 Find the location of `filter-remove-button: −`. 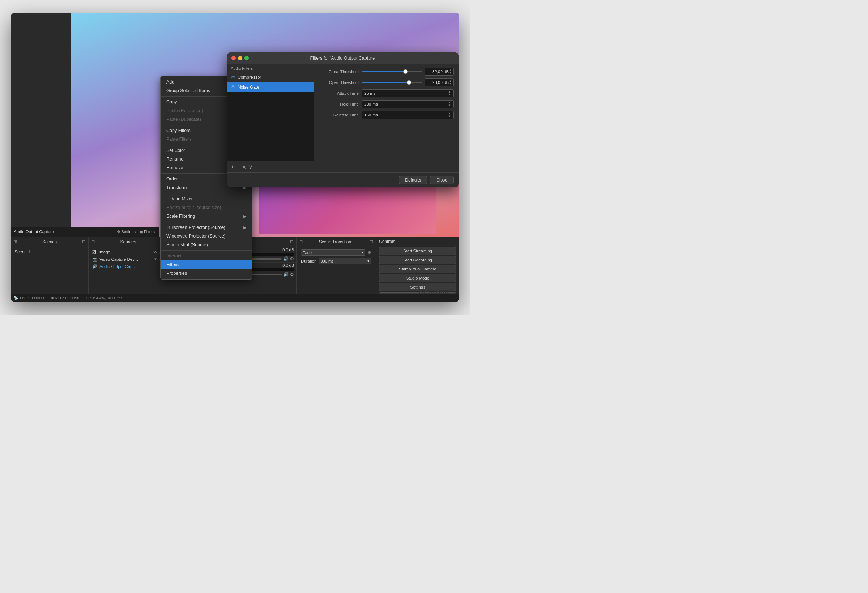

filter-remove-button: − is located at coordinates (238, 167).